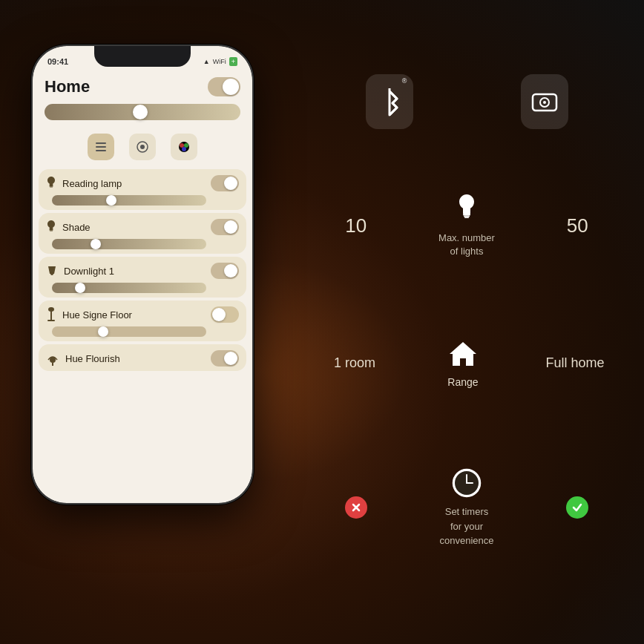 The width and height of the screenshot is (644, 644). I want to click on max-lights-center: Max. numberof lights, so click(467, 226).